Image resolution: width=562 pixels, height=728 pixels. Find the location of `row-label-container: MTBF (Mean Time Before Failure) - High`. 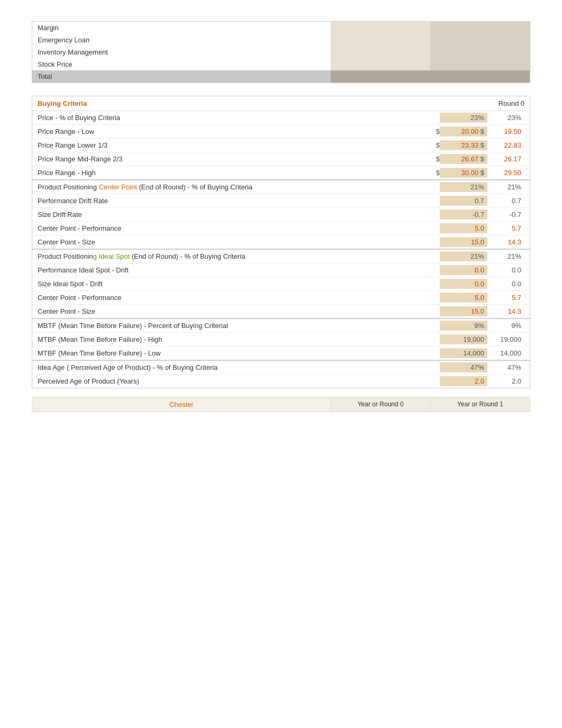

row-label-container: MTBF (Mean Time Before Failure) - High is located at coordinates (233, 340).